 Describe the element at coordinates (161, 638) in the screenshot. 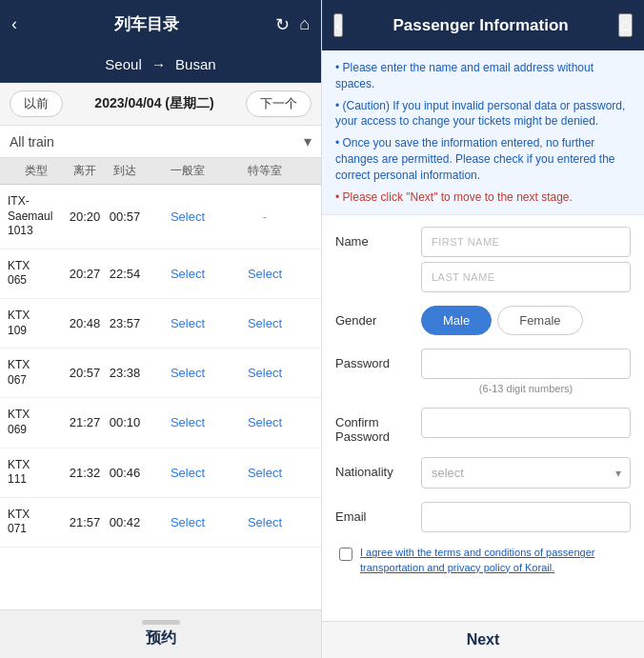

I see `reserve-label: 预约` at that location.